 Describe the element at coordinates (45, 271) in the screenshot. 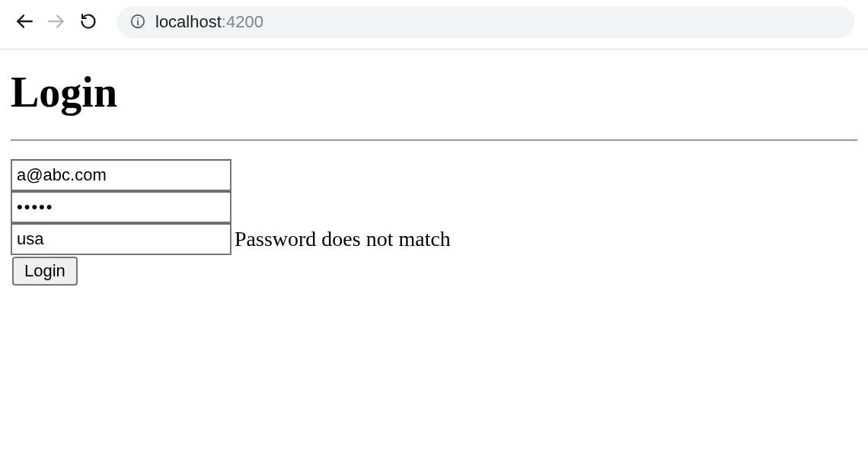

I see `login-button: Login` at that location.